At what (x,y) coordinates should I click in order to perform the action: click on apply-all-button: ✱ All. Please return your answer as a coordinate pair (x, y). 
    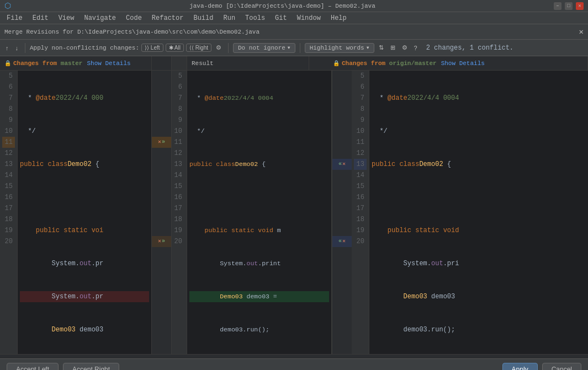
    Looking at the image, I should click on (174, 47).